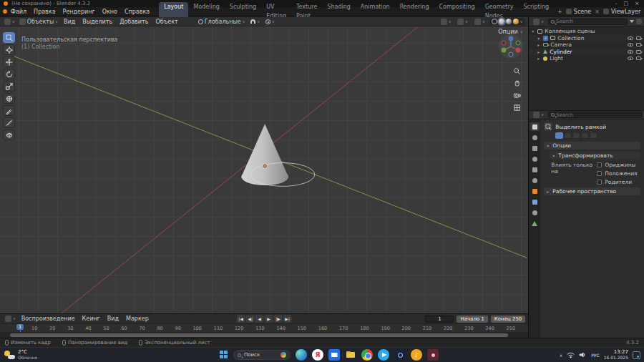 The image size is (644, 362). I want to click on scene-collection-row: ▾ Коллекция сцены, so click(587, 31).